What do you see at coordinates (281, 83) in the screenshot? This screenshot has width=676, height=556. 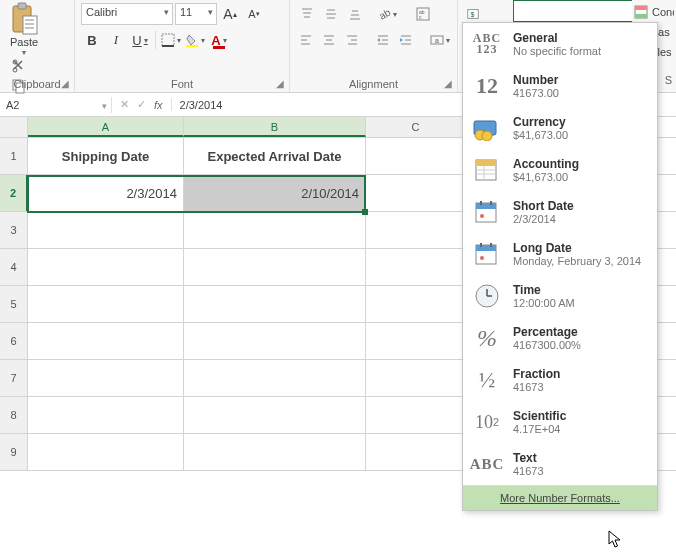 I see `font-launcher: ◢` at bounding box center [281, 83].